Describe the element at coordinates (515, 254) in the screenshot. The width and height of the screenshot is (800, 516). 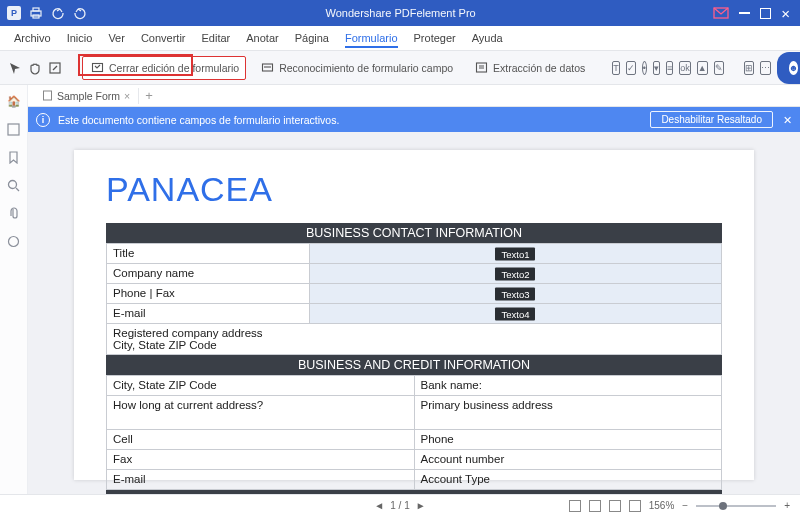
I see `field-title: Texto1` at that location.